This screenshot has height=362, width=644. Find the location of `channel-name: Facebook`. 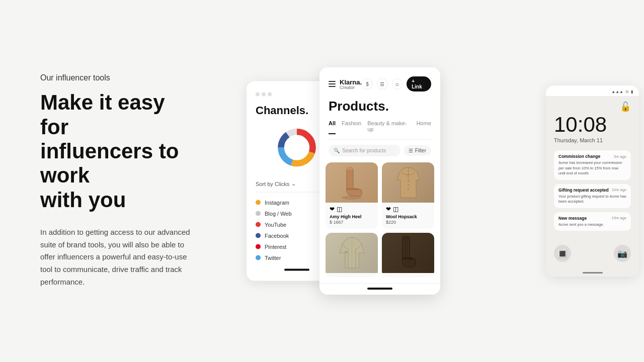

channel-name: Facebook is located at coordinates (277, 236).